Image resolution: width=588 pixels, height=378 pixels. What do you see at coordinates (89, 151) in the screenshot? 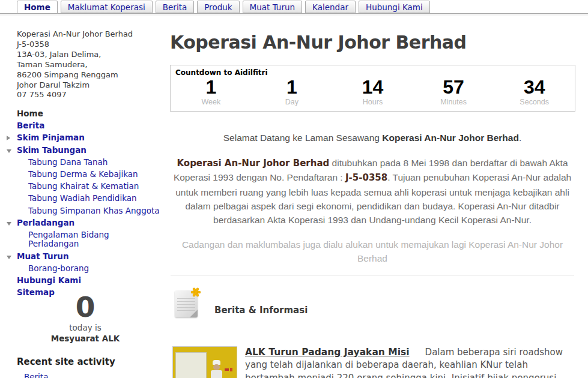
I see `sidebar-item-skim-tabungan: Skim Tabungan` at bounding box center [89, 151].